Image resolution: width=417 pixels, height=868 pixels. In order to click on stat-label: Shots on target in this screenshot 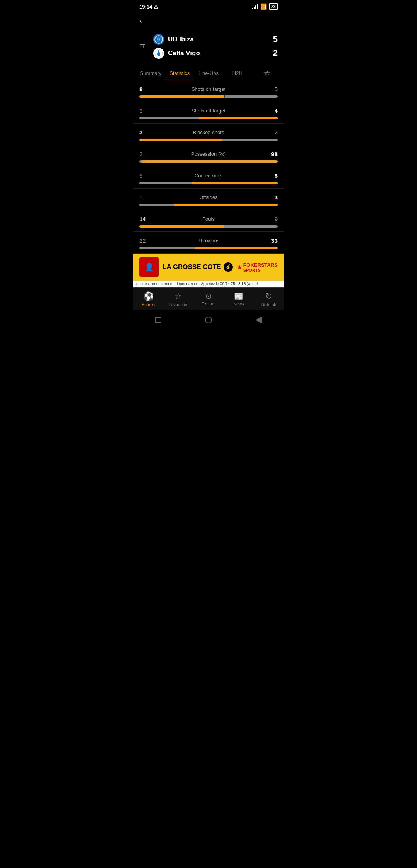, I will do `click(208, 89)`.